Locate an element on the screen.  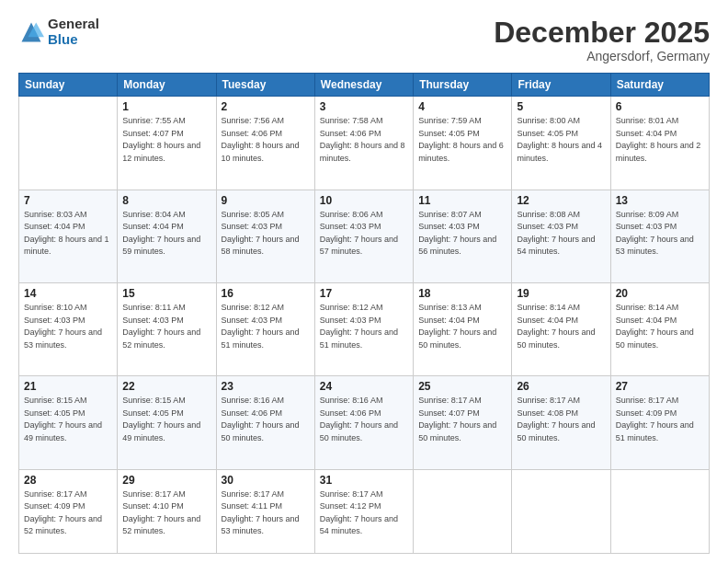
calendar-header-row: SundayMondayTuesdayWednesdayThursdayFrid… is located at coordinates (364, 85).